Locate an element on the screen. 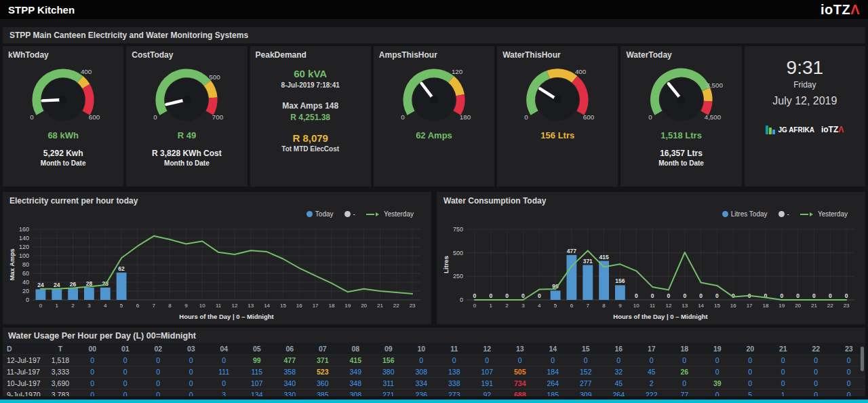 Image resolution: width=868 pixels, height=403 pixels. col-header-hour: 19 is located at coordinates (717, 349).